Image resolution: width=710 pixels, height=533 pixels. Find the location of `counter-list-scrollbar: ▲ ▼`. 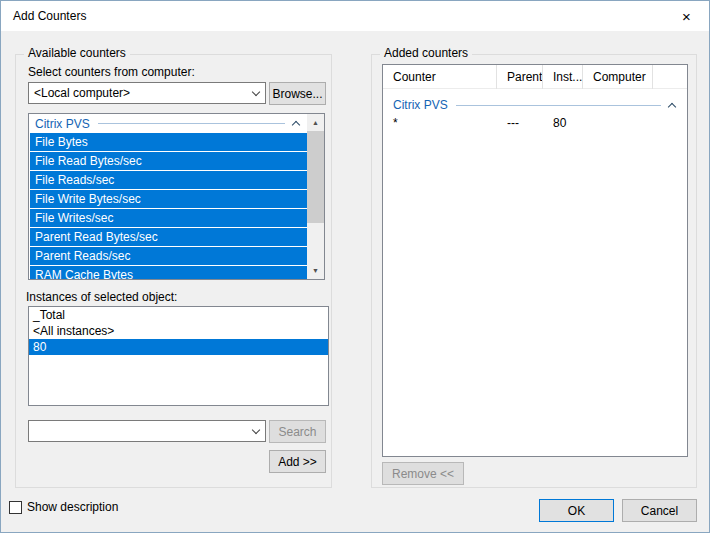

counter-list-scrollbar: ▲ ▼ is located at coordinates (316, 196).